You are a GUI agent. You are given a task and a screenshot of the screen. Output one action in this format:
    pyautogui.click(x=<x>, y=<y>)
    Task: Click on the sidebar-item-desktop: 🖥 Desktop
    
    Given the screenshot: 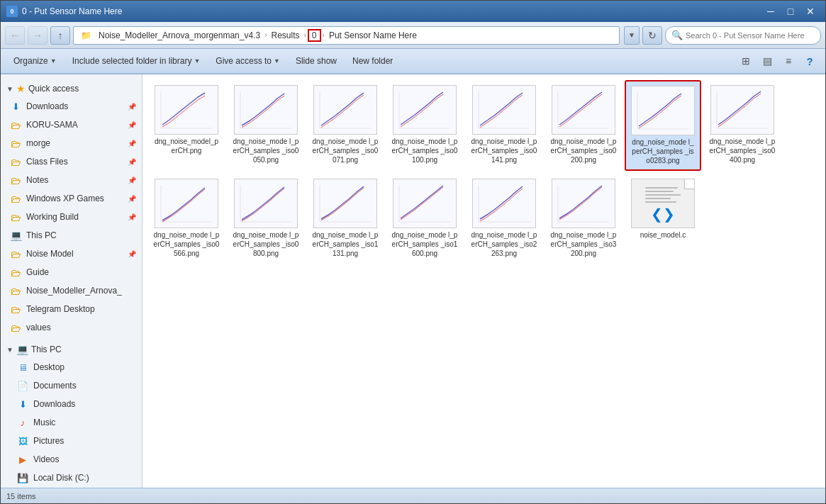 What is the action you would take?
    pyautogui.click(x=71, y=367)
    